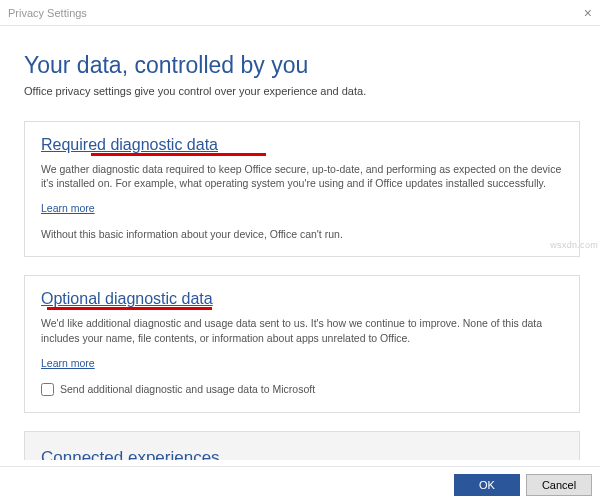 Image resolution: width=600 pixels, height=502 pixels. I want to click on required-heading: Required diagnostic data, so click(130, 145).